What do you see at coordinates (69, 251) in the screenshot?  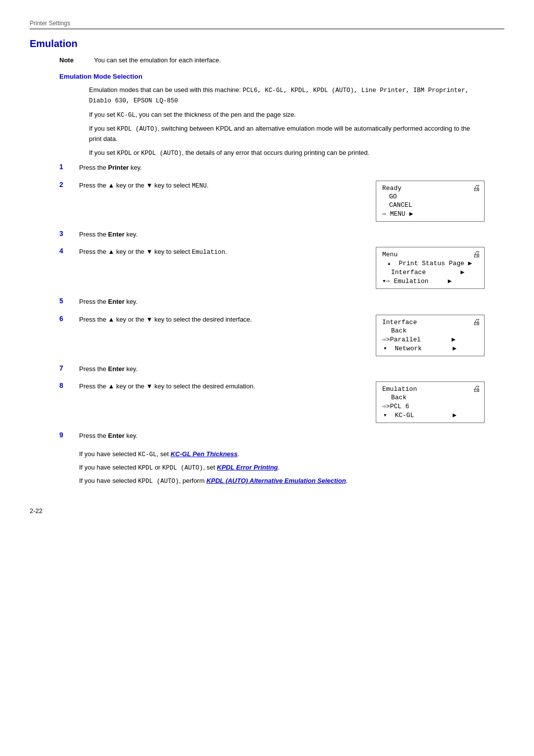 I see `step-4-num: 4` at bounding box center [69, 251].